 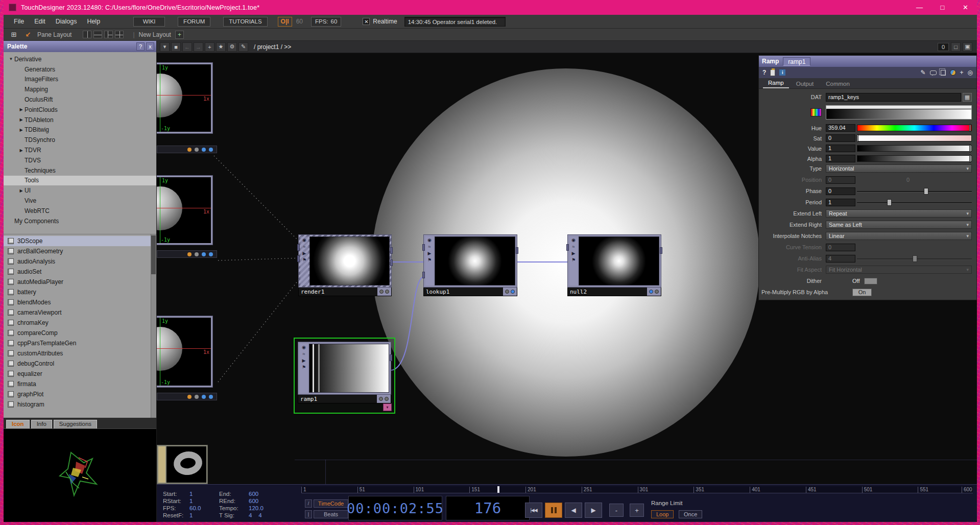 What do you see at coordinates (890, 202) in the screenshot?
I see `slider-handle` at bounding box center [890, 202].